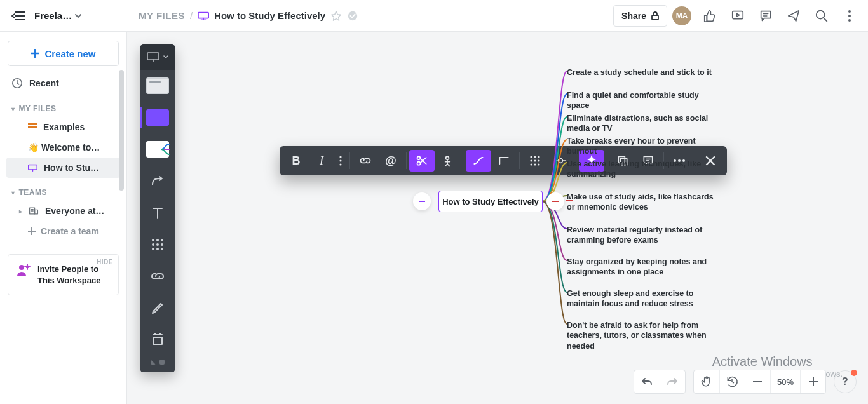  I want to click on file-current: How to Stu…, so click(64, 168).